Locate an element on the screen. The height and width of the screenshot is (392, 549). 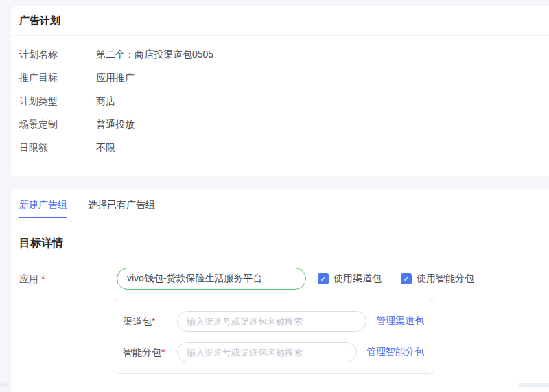
channel-package-row: 渠道包* 管理渠道包 is located at coordinates (273, 321).